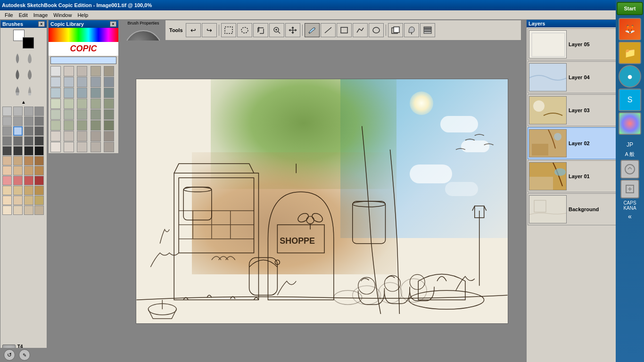 This screenshot has width=644, height=362. What do you see at coordinates (360, 30) in the screenshot?
I see `polyline-button` at bounding box center [360, 30].